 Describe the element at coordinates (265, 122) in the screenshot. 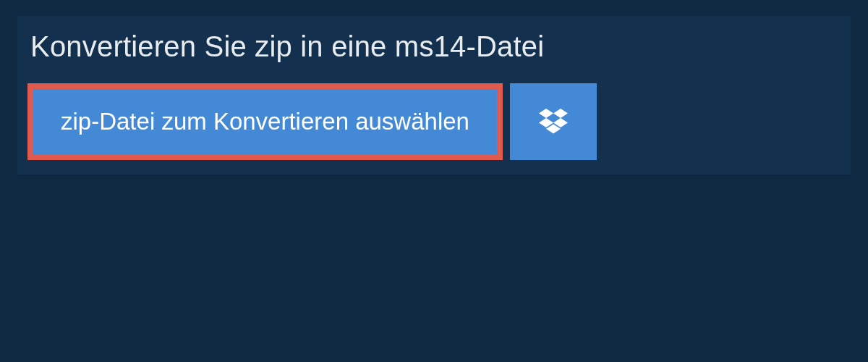

I see `select-file-button: zip-Datei zum Konvertieren auswählen` at that location.